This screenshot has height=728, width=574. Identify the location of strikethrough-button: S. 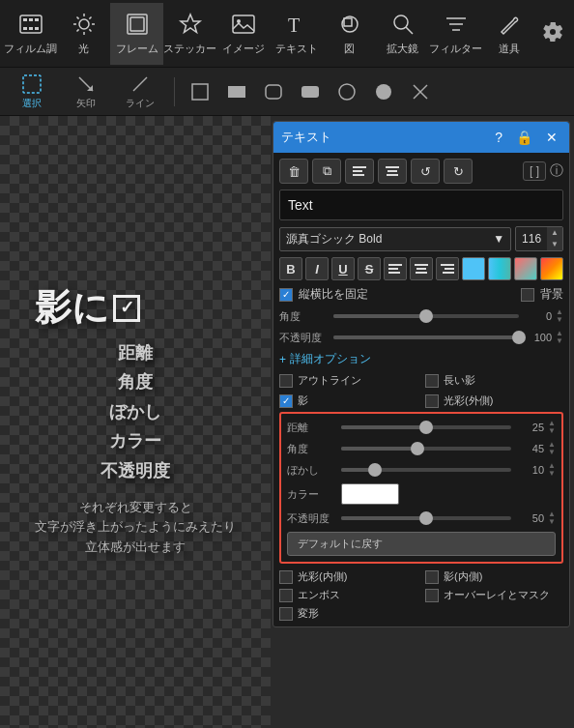
(369, 269).